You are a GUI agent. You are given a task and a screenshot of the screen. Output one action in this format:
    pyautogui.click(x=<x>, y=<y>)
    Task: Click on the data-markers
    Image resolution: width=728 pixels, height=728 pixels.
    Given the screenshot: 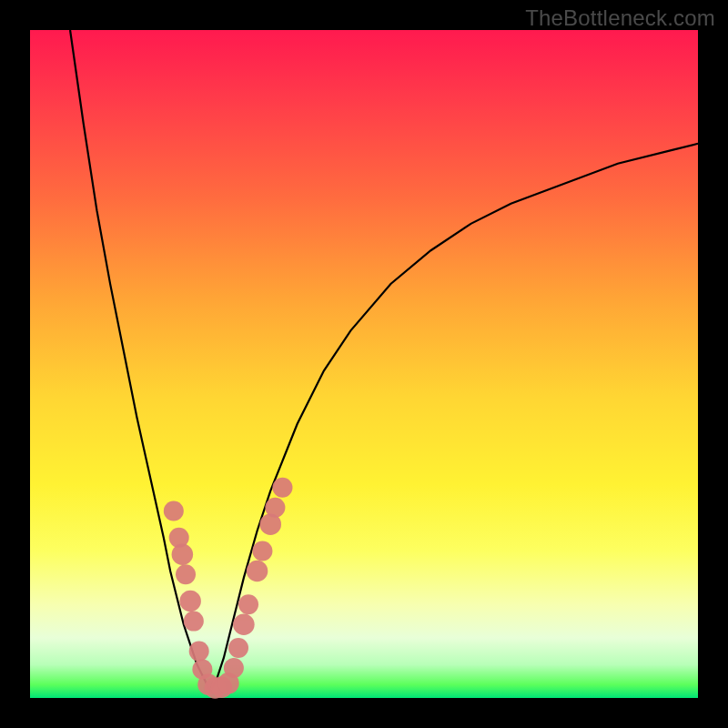 What is the action you would take?
    pyautogui.click(x=228, y=588)
    